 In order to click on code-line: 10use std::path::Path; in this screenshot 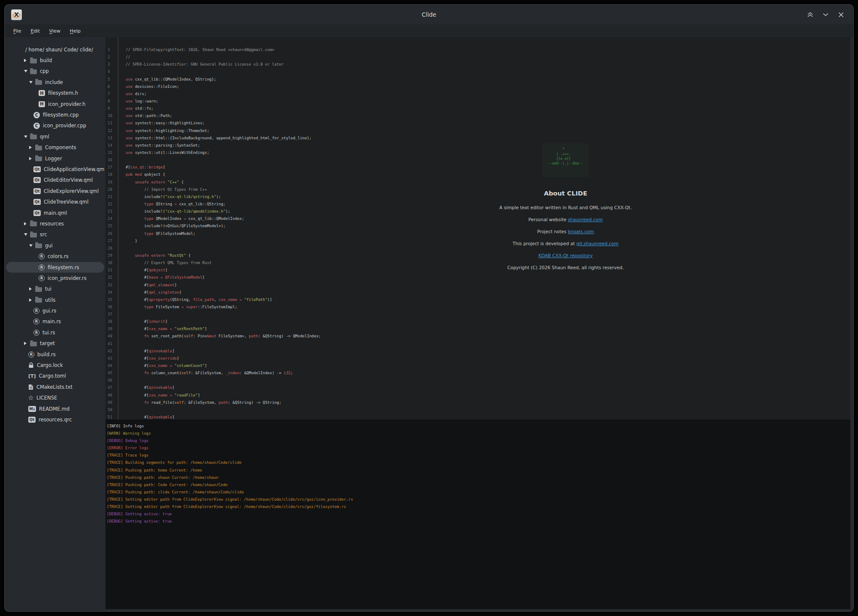, I will do `click(478, 116)`.